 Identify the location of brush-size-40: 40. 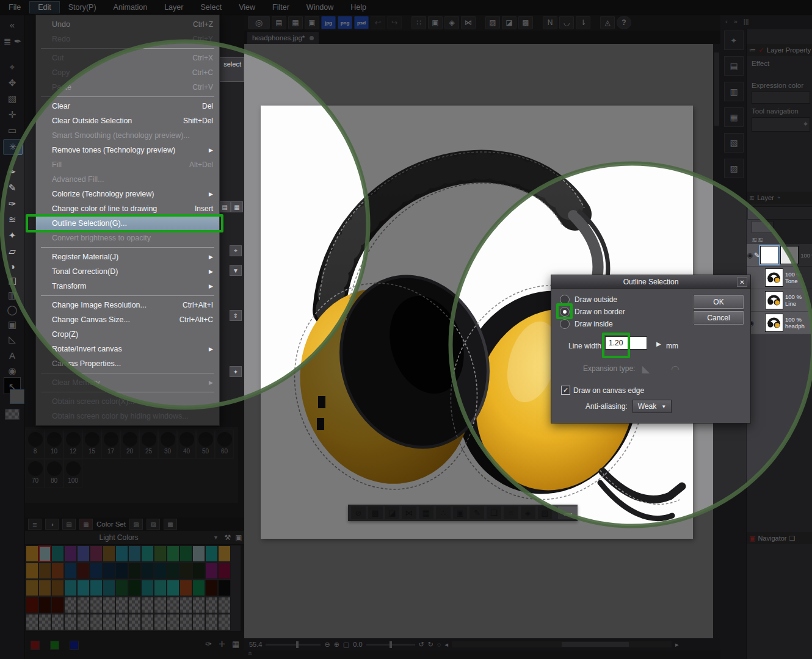
(187, 444).